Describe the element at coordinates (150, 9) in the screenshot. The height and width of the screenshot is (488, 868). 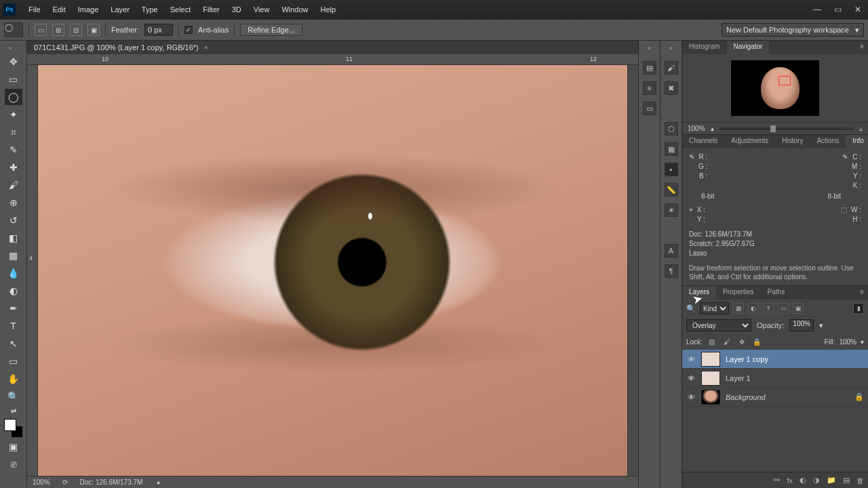
I see `menu-type: Type` at that location.